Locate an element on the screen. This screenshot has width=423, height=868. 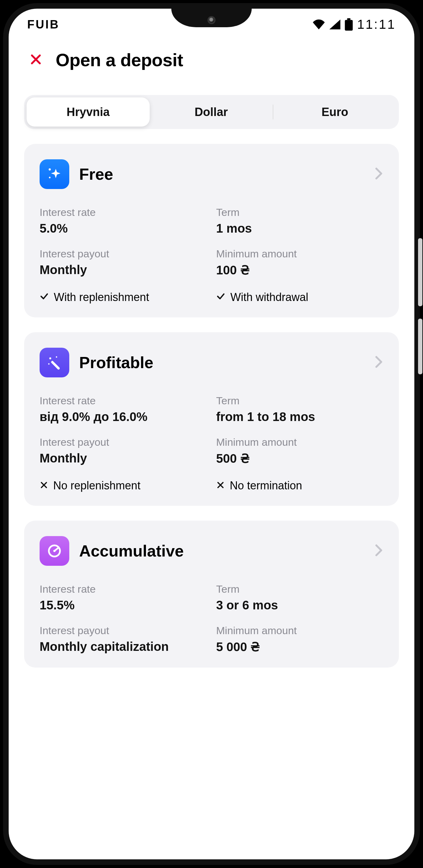
stat-minimum-amount: Minimum amount 500 ₴ is located at coordinates (300, 451).